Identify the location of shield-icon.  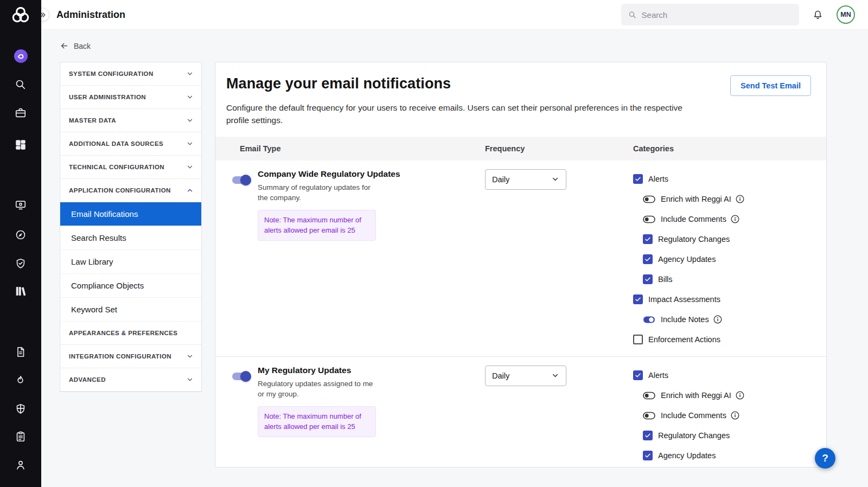
(21, 409).